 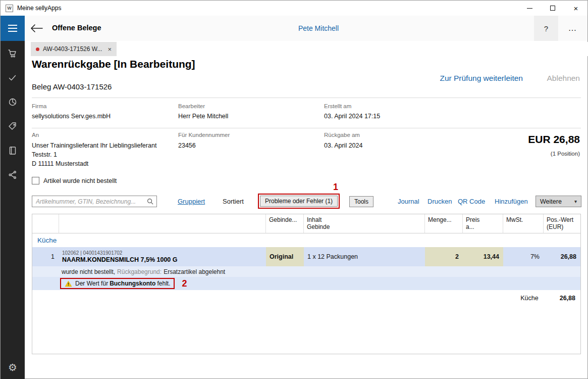 What do you see at coordinates (13, 151) in the screenshot?
I see `sidebar-item-catalog` at bounding box center [13, 151].